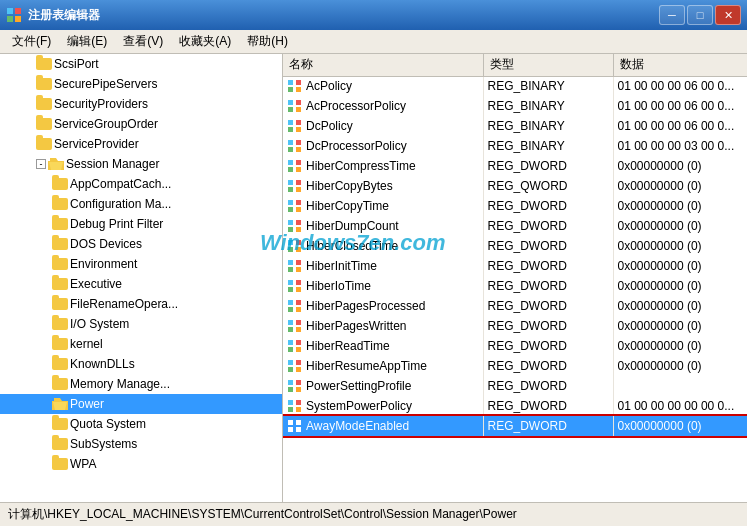 This screenshot has width=747, height=526. Describe the element at coordinates (141, 184) in the screenshot. I see `tree-item-appcompat: AppCompatCach...` at that location.